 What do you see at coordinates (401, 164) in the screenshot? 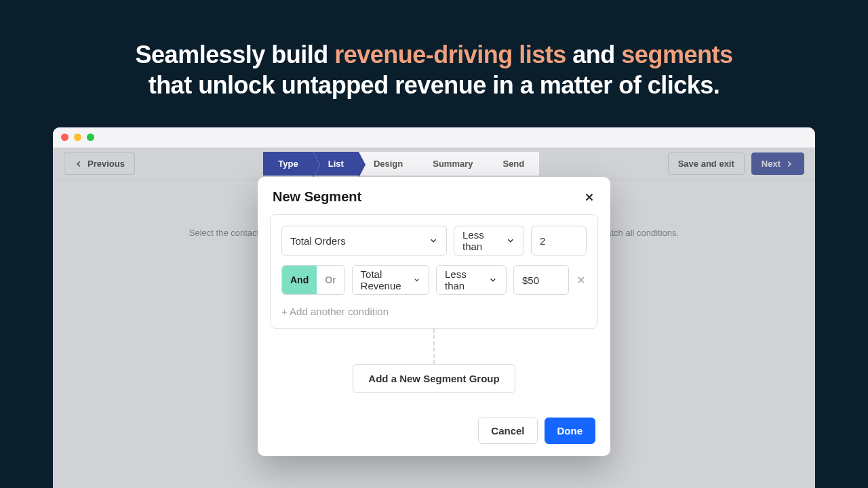
I see `wizard-stepper: Type List Design Summary Send` at bounding box center [401, 164].